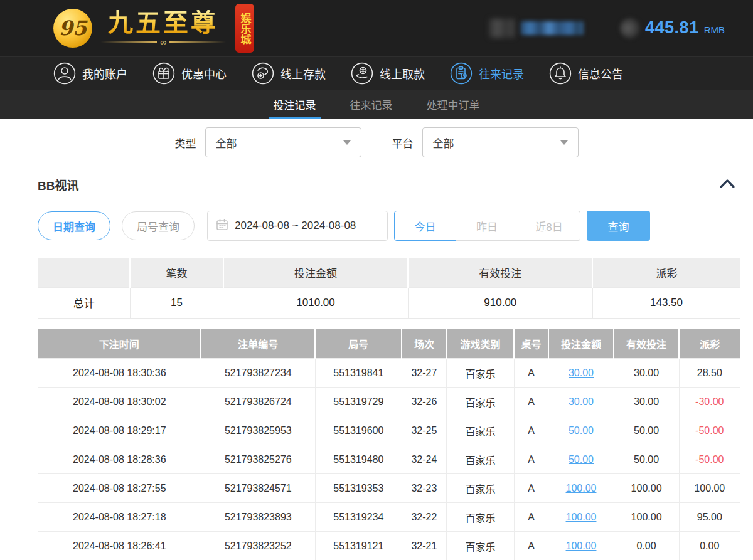 This screenshot has width=753, height=560. I want to click on table-cell: 2024-08-08 18:26:41, so click(120, 546).